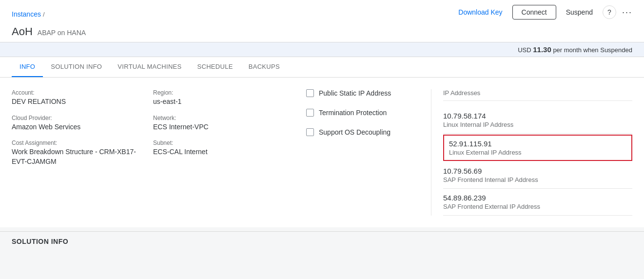  What do you see at coordinates (26, 14) in the screenshot?
I see `breadcrumb-instances-link: Instances` at bounding box center [26, 14].